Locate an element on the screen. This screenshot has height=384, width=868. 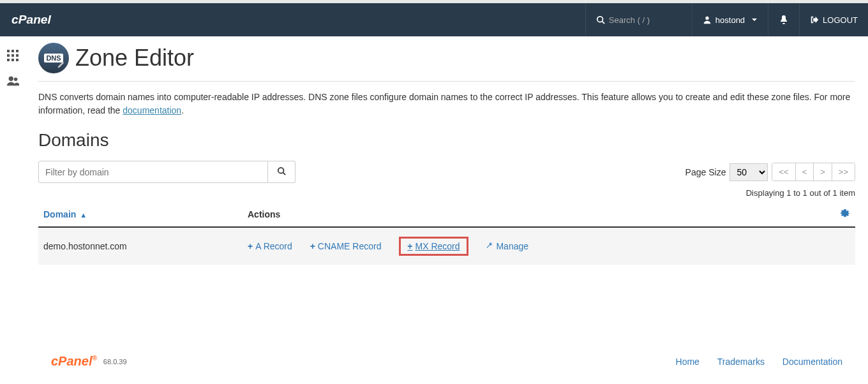
wrench-icon is located at coordinates (490, 246).